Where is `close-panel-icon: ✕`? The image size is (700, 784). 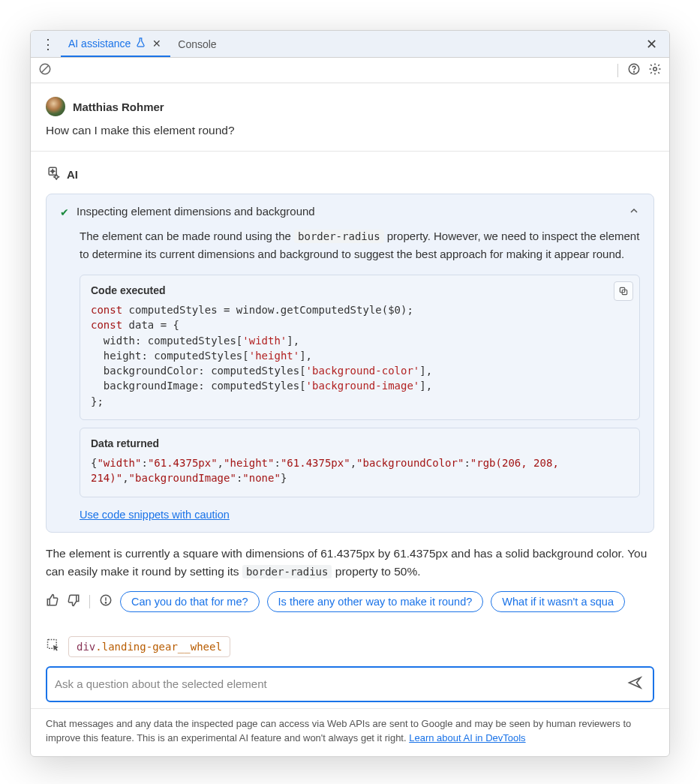 close-panel-icon: ✕ is located at coordinates (651, 44).